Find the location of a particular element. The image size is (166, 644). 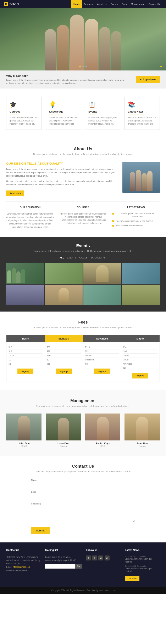

events-section: Events Lorem ipsum dolor sit amet, conse… is located at coordinates (83, 274).